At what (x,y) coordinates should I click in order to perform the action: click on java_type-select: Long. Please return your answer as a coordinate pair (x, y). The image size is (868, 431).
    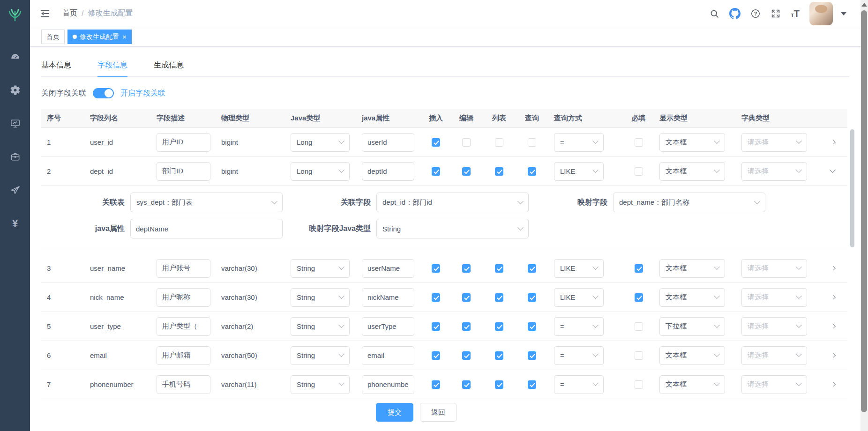
    Looking at the image, I should click on (320, 142).